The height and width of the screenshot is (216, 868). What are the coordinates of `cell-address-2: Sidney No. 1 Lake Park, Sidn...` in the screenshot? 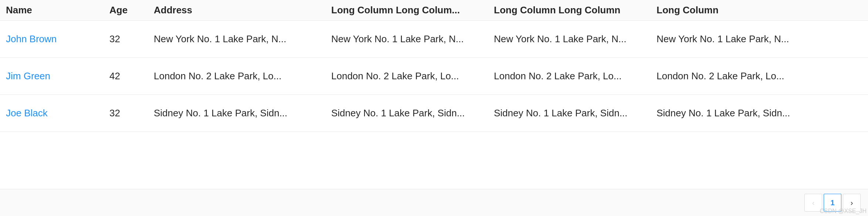 It's located at (237, 113).